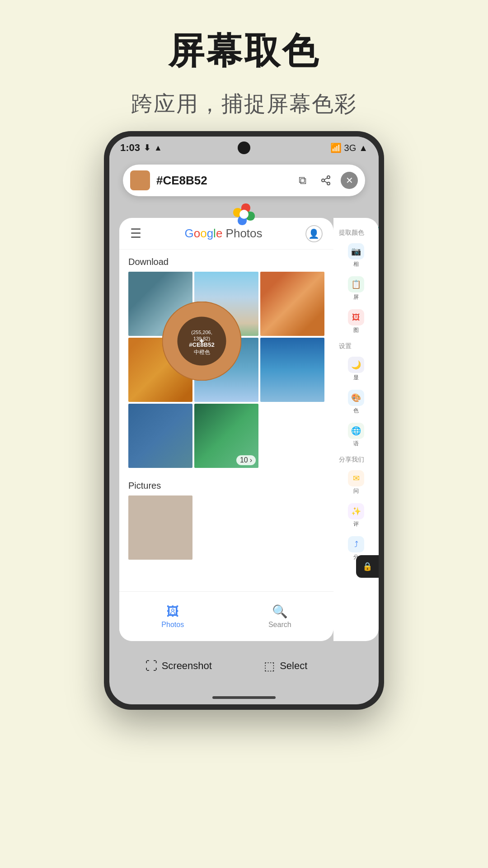 This screenshot has height=868, width=488. Describe the element at coordinates (356, 431) in the screenshot. I see `globe-icon: 🌐` at that location.